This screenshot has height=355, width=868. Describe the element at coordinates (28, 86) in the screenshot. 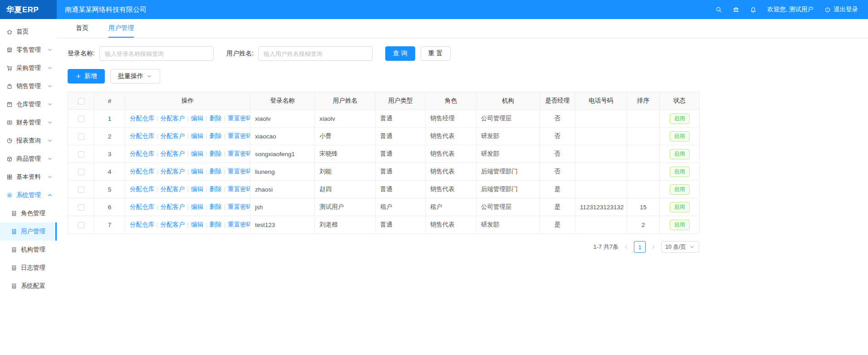

I see `sidebar-item-sales: 销售管理` at that location.